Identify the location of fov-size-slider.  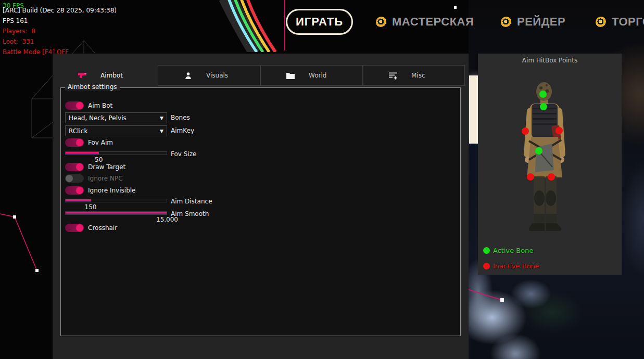
(116, 153).